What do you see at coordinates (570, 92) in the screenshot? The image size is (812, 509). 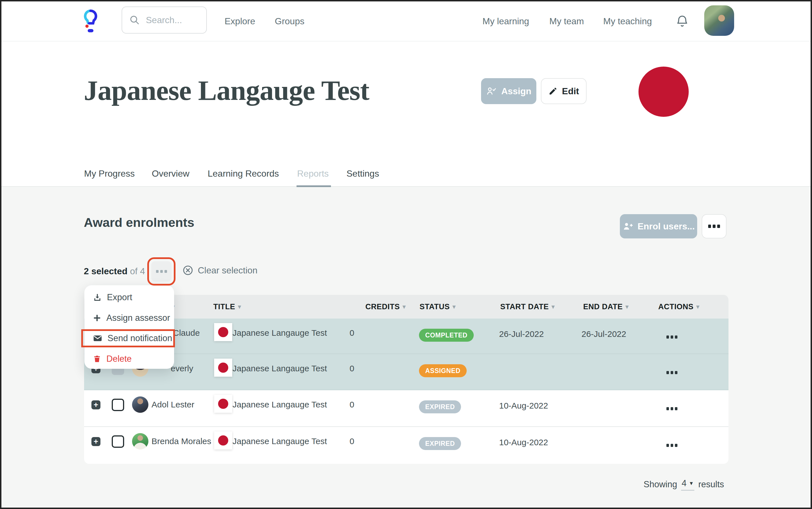 I see `edit-button-label: Edit` at bounding box center [570, 92].